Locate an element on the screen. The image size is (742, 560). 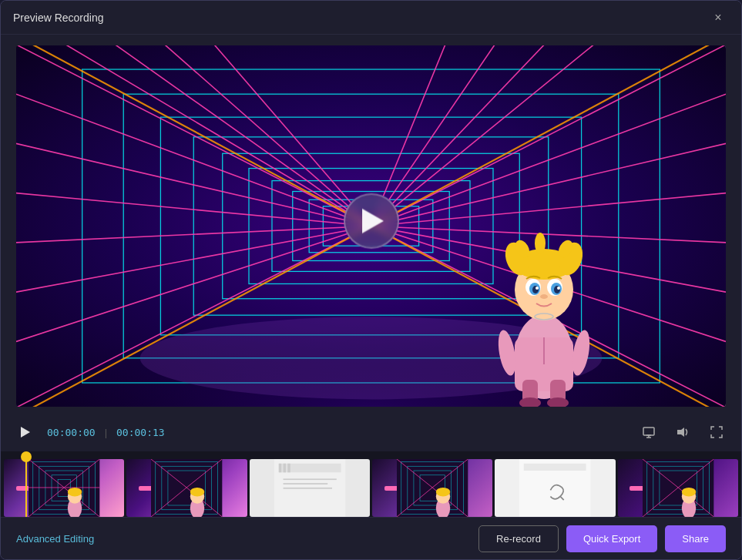
bottom-bar: Advanced Editing Re-record Quick Export … is located at coordinates (371, 538).